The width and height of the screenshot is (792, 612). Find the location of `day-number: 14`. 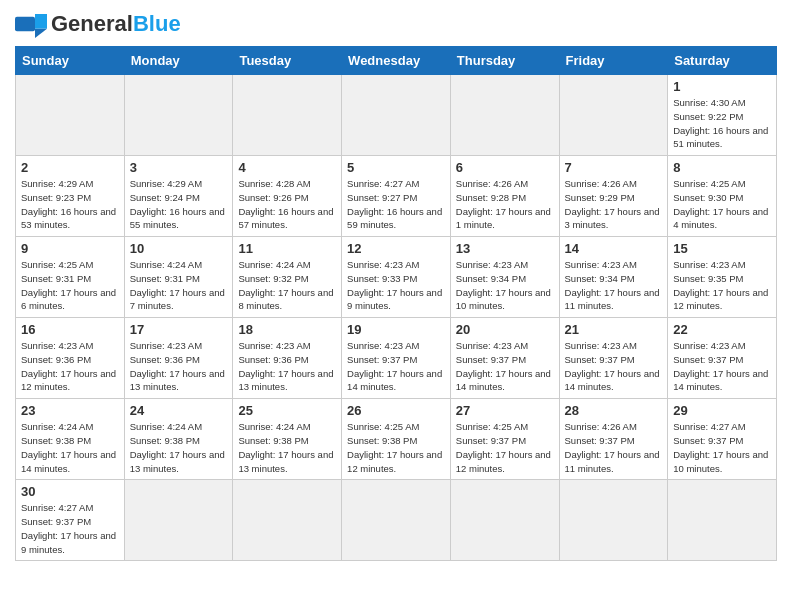

day-number: 14 is located at coordinates (614, 248).